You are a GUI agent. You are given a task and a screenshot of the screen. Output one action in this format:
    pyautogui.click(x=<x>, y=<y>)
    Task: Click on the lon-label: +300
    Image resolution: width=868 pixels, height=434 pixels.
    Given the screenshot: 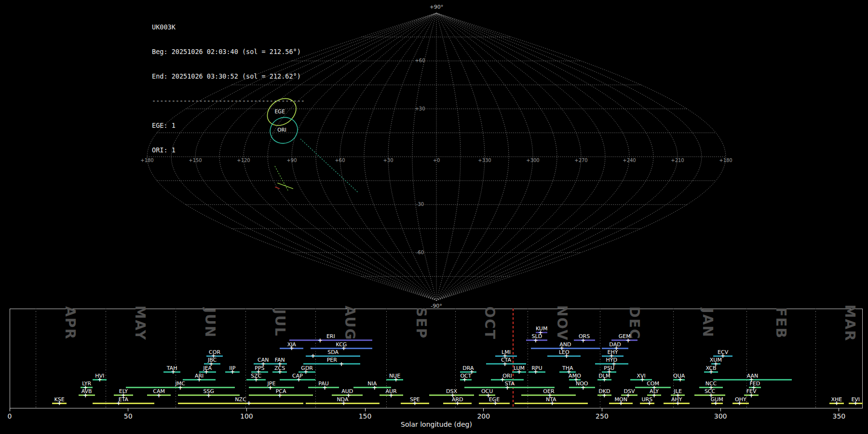 What is the action you would take?
    pyautogui.click(x=532, y=160)
    